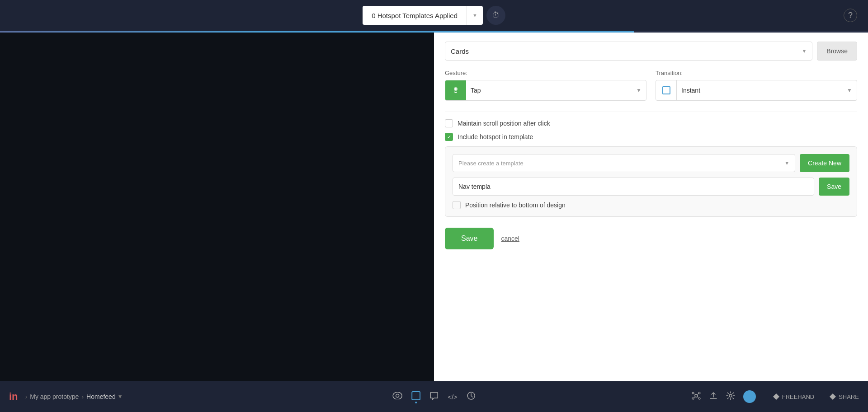 Image resolution: width=868 pixels, height=412 pixels. What do you see at coordinates (825, 163) in the screenshot?
I see `create-new-label: Create New` at bounding box center [825, 163].